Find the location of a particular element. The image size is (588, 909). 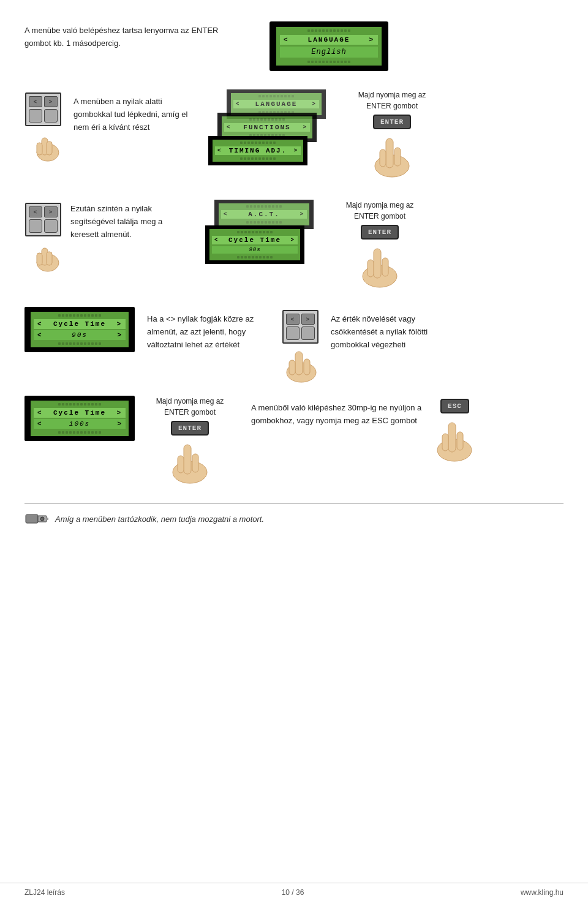

right-nav-btn: > is located at coordinates (51, 102).